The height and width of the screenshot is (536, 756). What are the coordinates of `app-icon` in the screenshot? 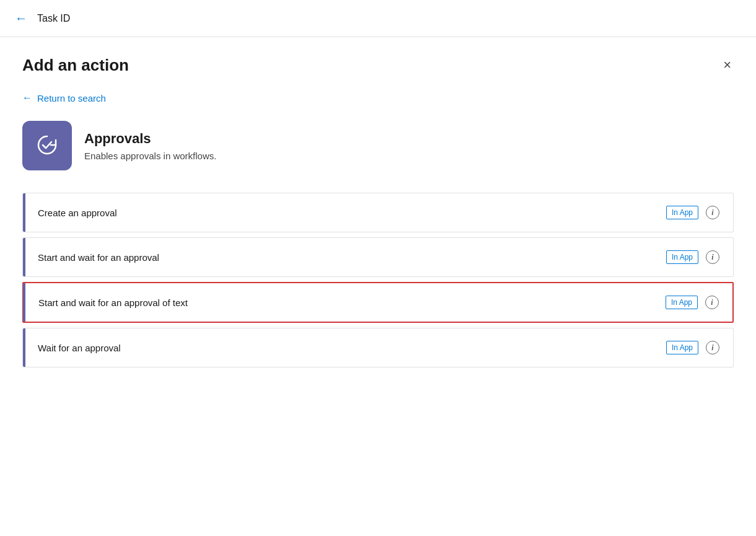 It's located at (47, 146).